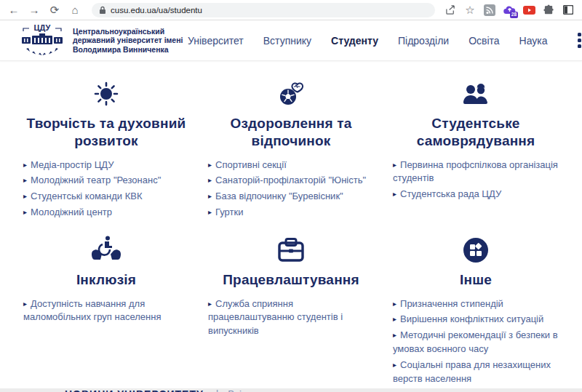  Describe the element at coordinates (476, 94) in the screenshot. I see `students-group-icon` at that location.